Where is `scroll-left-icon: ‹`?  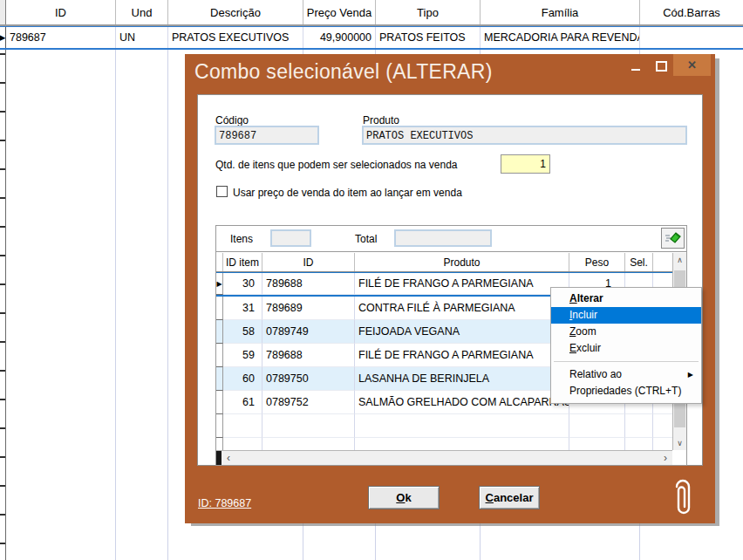 scroll-left-icon: ‹ is located at coordinates (228, 458).